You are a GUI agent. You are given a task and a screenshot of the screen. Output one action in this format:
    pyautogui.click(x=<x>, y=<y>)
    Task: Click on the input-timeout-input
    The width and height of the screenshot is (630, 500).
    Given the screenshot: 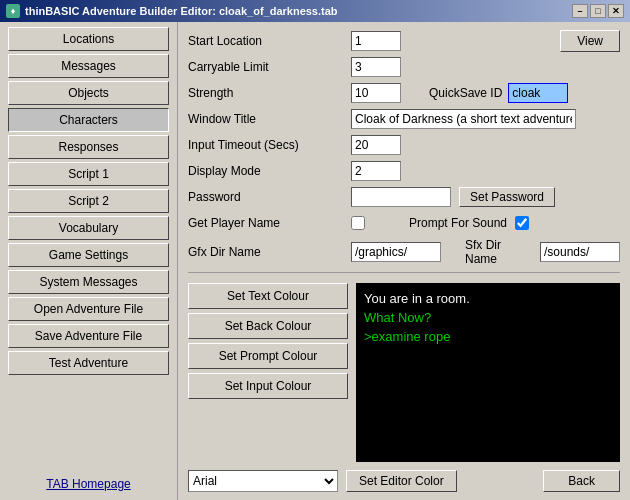 What is the action you would take?
    pyautogui.click(x=376, y=145)
    